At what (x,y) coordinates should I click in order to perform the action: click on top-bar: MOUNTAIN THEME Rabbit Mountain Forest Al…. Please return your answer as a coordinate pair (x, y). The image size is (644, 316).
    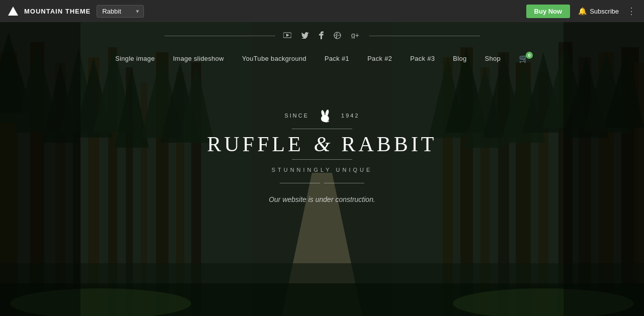
    Looking at the image, I should click on (322, 11).